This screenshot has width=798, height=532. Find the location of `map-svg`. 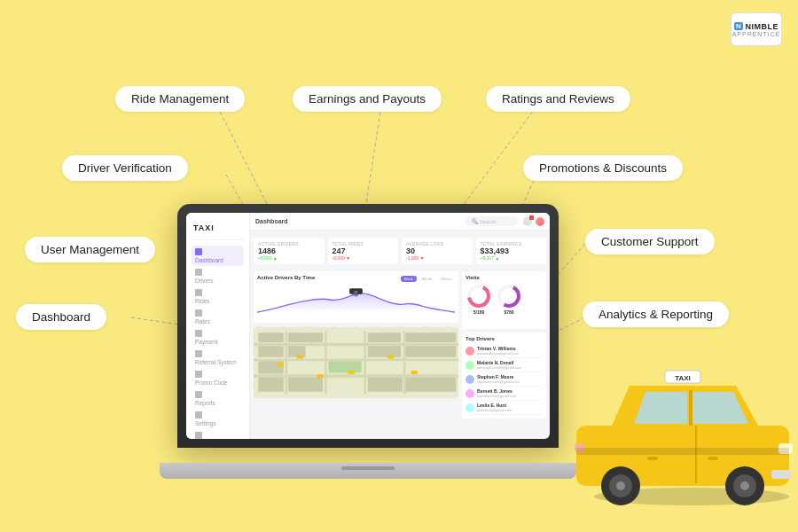

map-svg is located at coordinates (356, 363).